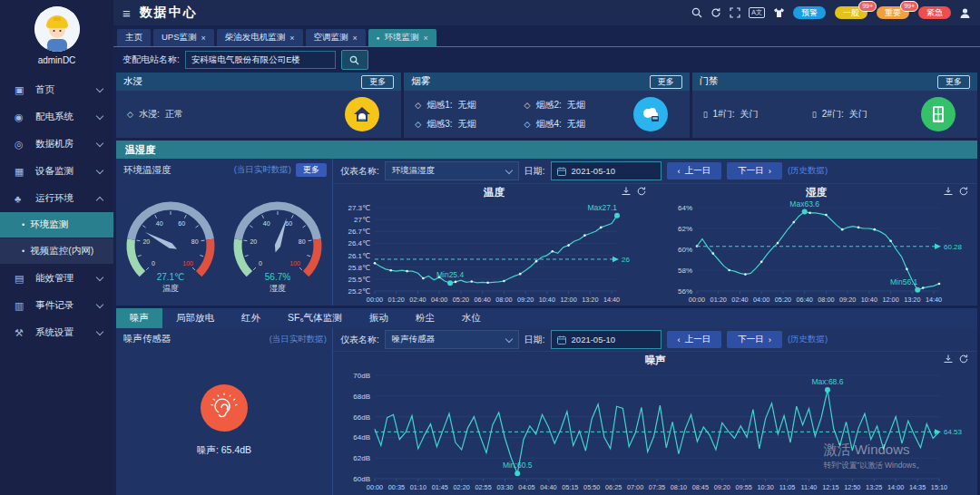  Describe the element at coordinates (685, 209) in the screenshot. I see `svg-text: 64%` at that location.